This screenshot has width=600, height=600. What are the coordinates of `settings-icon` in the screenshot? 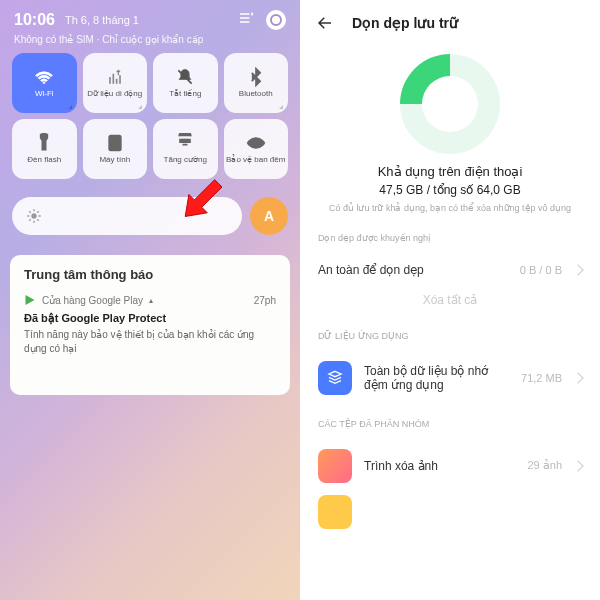 It's located at (276, 20).